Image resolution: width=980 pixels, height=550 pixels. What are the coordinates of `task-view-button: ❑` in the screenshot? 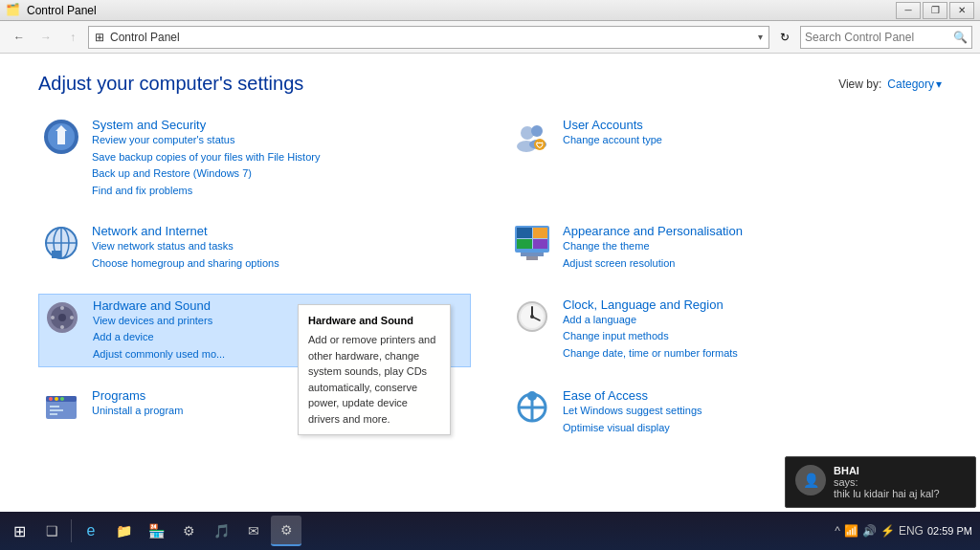 It's located at (52, 531).